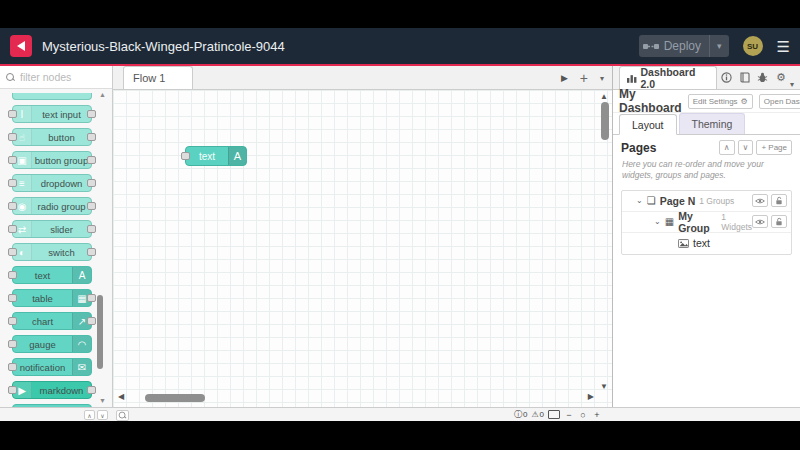 Image resolution: width=800 pixels, height=450 pixels. What do you see at coordinates (604, 386) in the screenshot?
I see `canvas-scroll-down-icon: ▼` at bounding box center [604, 386].